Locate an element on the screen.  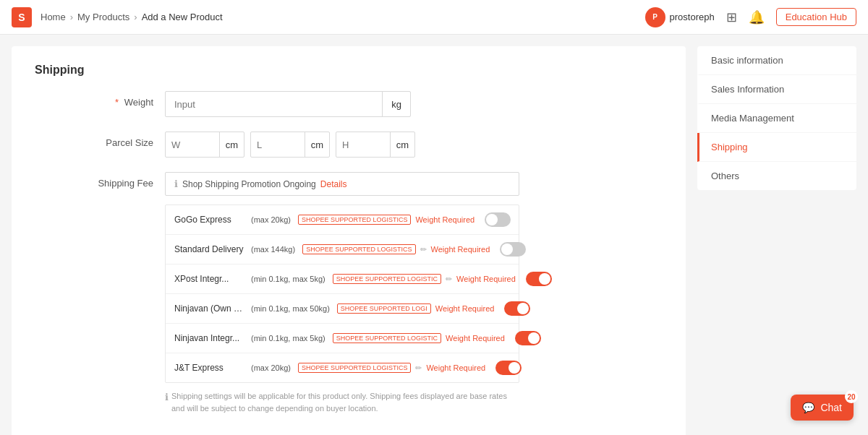
promo-details-link: Details is located at coordinates (334, 184).